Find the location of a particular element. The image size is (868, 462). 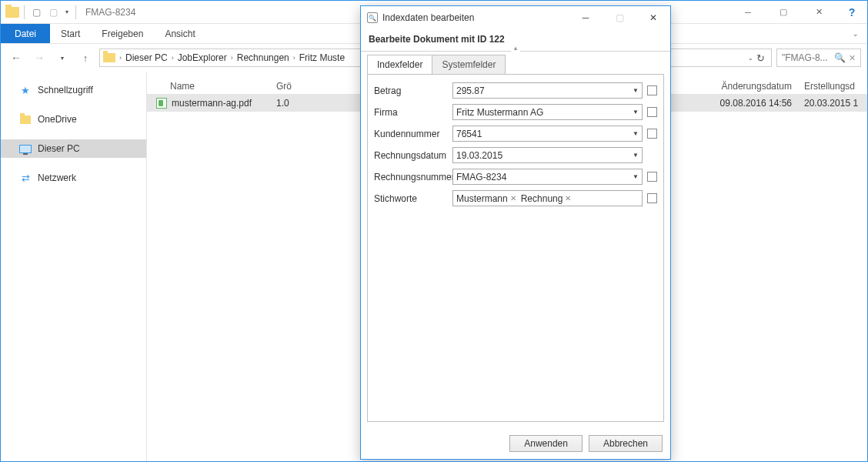

dialog-close-button: ✕ is located at coordinates (653, 18).